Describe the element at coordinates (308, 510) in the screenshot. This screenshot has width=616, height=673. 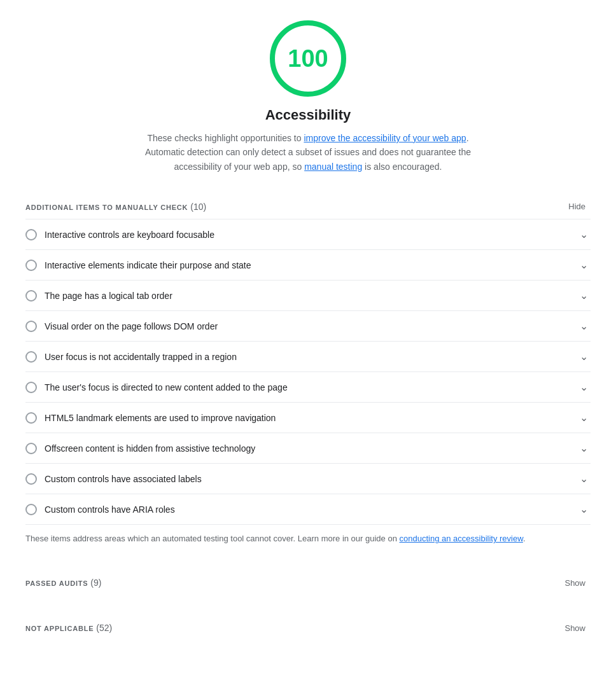
I see `audit-item: Custom controls have ARIA roles ⌄` at that location.